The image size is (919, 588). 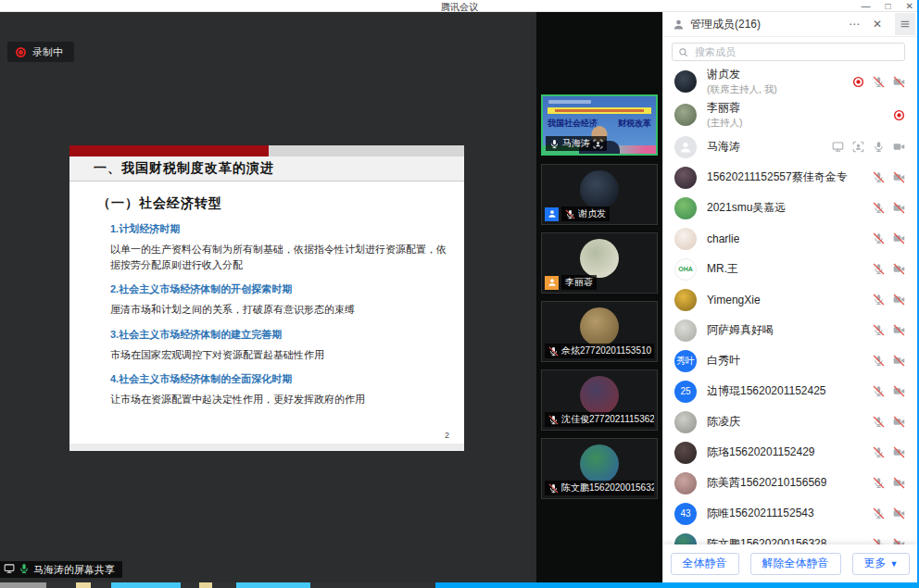 I want to click on member-name: 谢贞发, so click(x=742, y=74).